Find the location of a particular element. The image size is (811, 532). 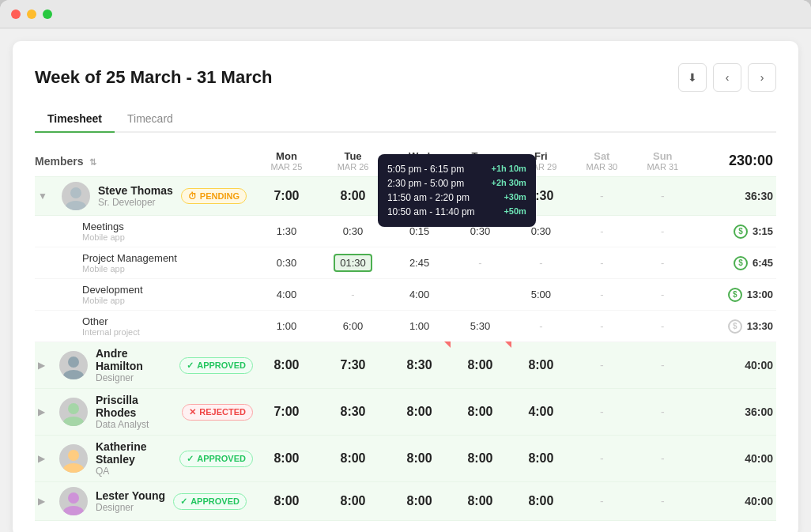

member-row-katherine: ▶ Katherine Stanley QA ✓ APPROVED is located at coordinates (406, 458).